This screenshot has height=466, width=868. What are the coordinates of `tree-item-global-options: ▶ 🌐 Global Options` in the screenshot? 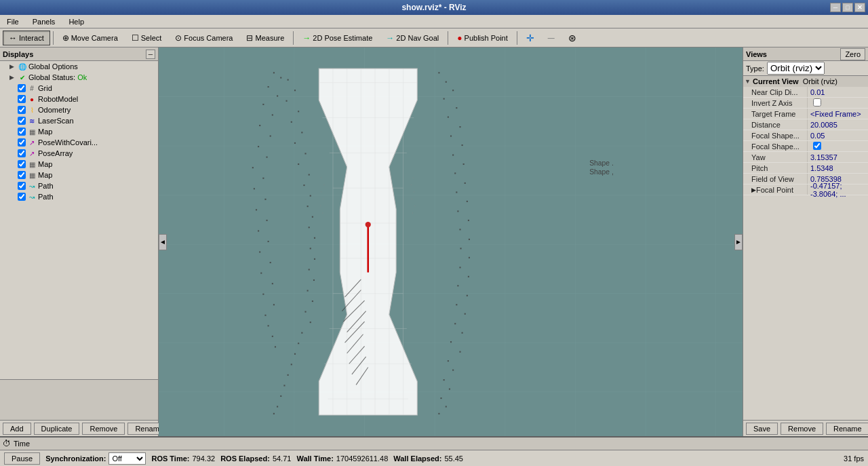 It's located at (79, 66).